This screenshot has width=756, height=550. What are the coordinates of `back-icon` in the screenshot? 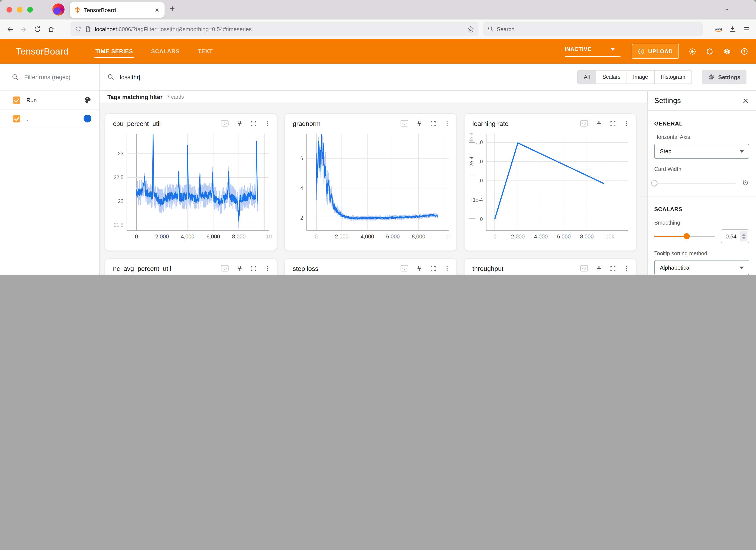 It's located at (10, 29).